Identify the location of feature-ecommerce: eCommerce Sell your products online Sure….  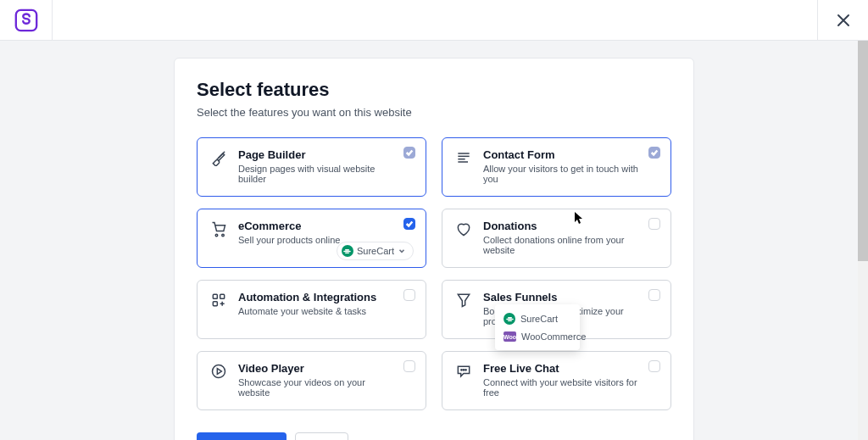
(312, 238).